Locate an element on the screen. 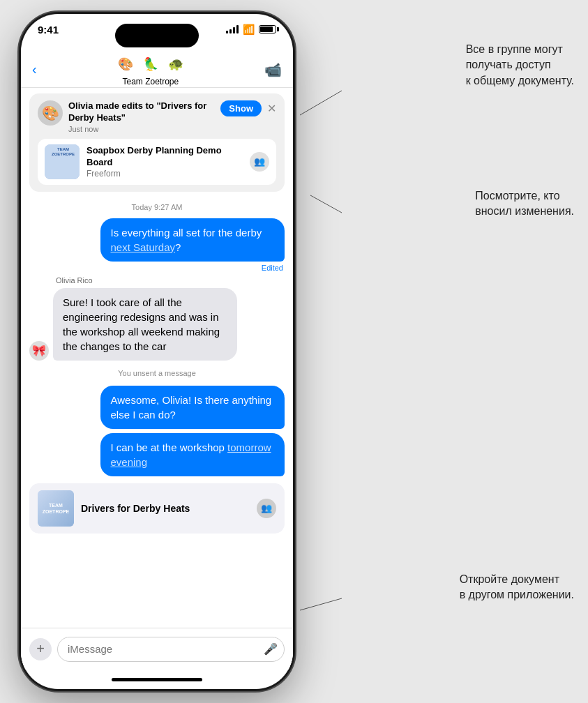  video-call-button: 📹 is located at coordinates (273, 70).